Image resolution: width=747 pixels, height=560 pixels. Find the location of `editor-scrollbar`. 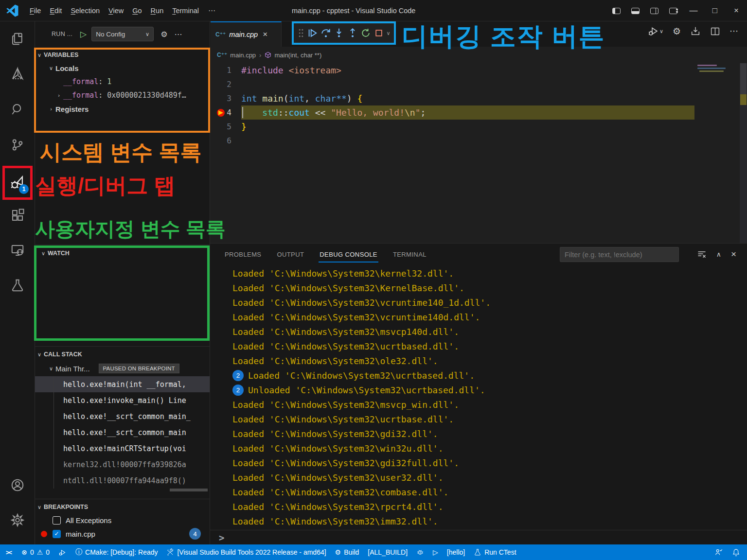

editor-scrollbar is located at coordinates (743, 153).